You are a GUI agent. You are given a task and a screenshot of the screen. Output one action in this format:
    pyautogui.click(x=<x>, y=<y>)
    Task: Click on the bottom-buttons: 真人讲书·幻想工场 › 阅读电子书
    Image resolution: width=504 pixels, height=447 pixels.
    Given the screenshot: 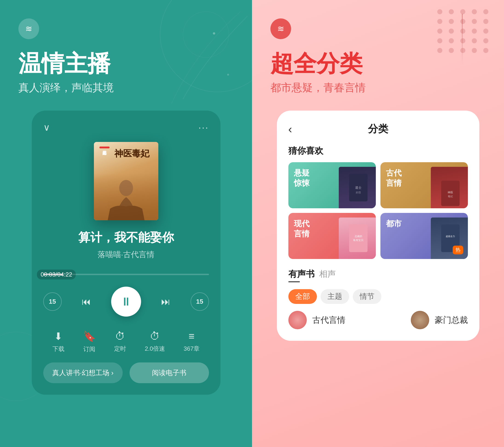 What is the action you would take?
    pyautogui.click(x=126, y=373)
    